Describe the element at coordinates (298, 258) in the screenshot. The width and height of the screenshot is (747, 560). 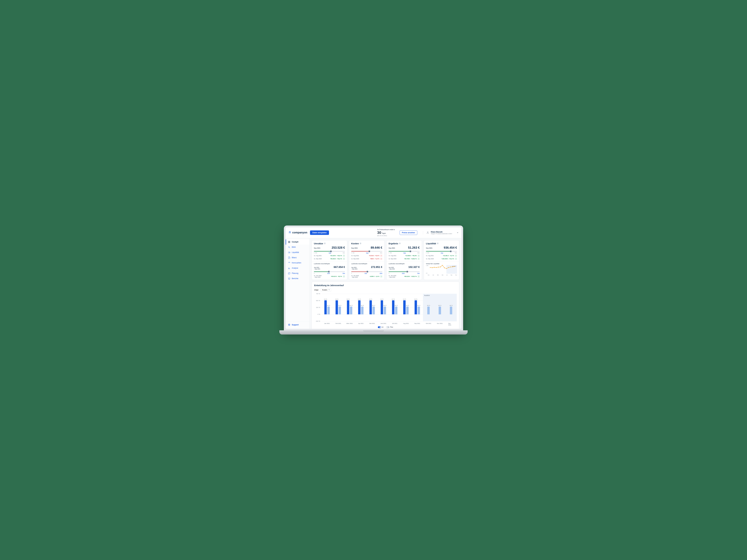
I see `sidebar-item-bilanz: Bilanz` at that location.